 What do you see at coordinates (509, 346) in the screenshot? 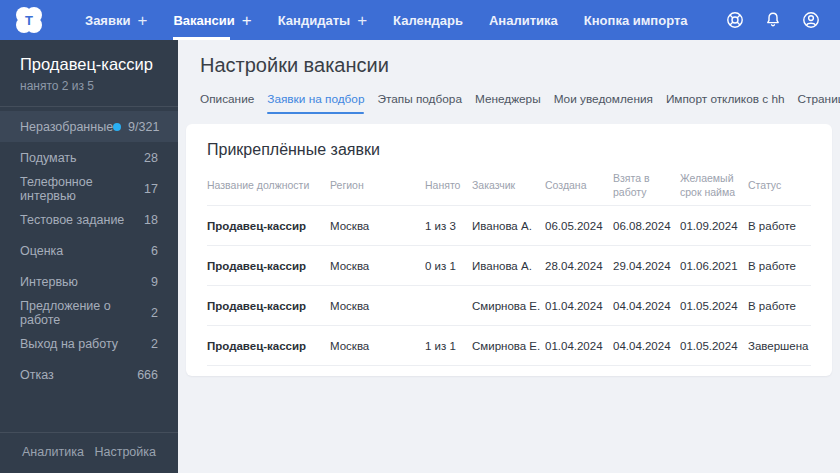
I see `table-row: Продавец-кассир Москва 1 из 1 Смирнова Е…` at bounding box center [509, 346].